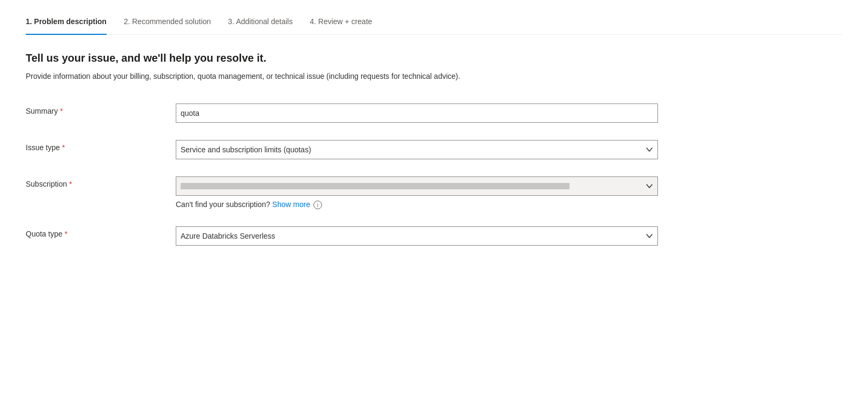 The width and height of the screenshot is (868, 413). Describe the element at coordinates (434, 26) in the screenshot. I see `wizard-steps: 1. Problem description 2. Recommended so…` at that location.